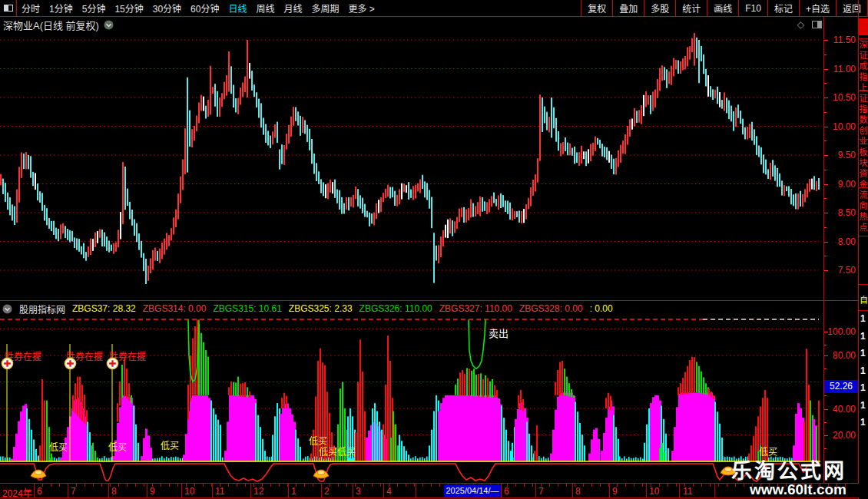 The image size is (868, 499). What do you see at coordinates (578, 491) in the screenshot?
I see `month-label: 8` at bounding box center [578, 491].